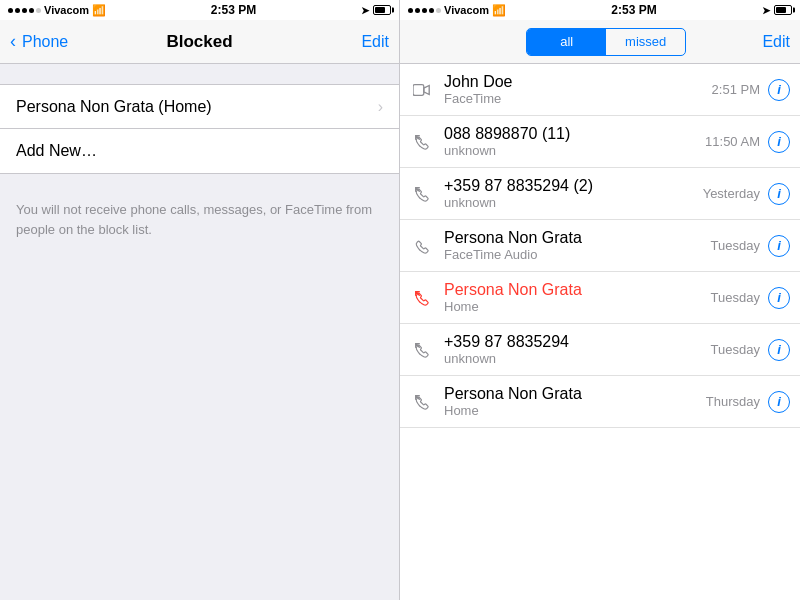  What do you see at coordinates (574, 186) in the screenshot?
I see `call-name: +359 87 8835294 (2)` at bounding box center [574, 186].